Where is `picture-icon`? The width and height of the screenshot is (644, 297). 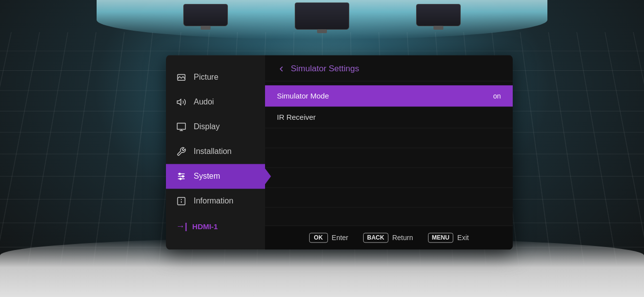
picture-icon is located at coordinates (181, 77).